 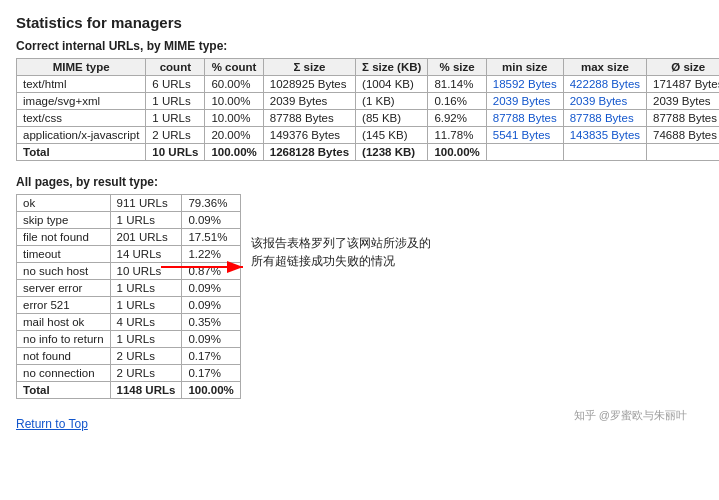 I want to click on mime-cell: 171487 Bytes, so click(x=683, y=84).